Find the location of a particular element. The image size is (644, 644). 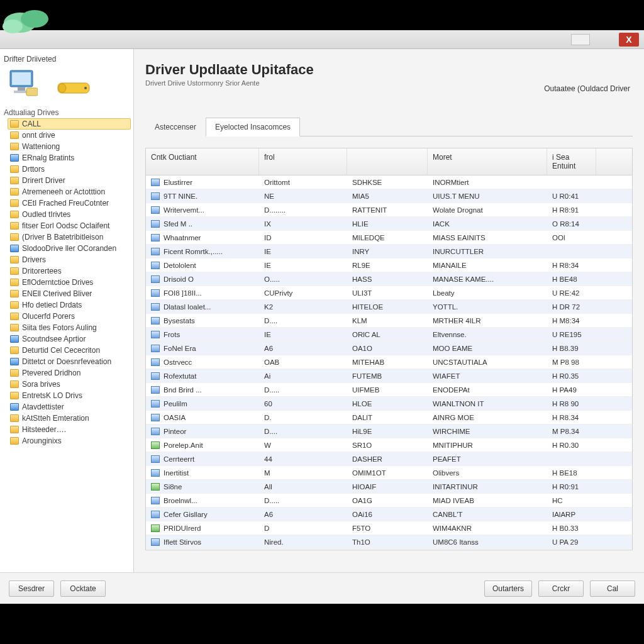

sidebar-item: Scoutndsee Aprtior is located at coordinates (69, 339).